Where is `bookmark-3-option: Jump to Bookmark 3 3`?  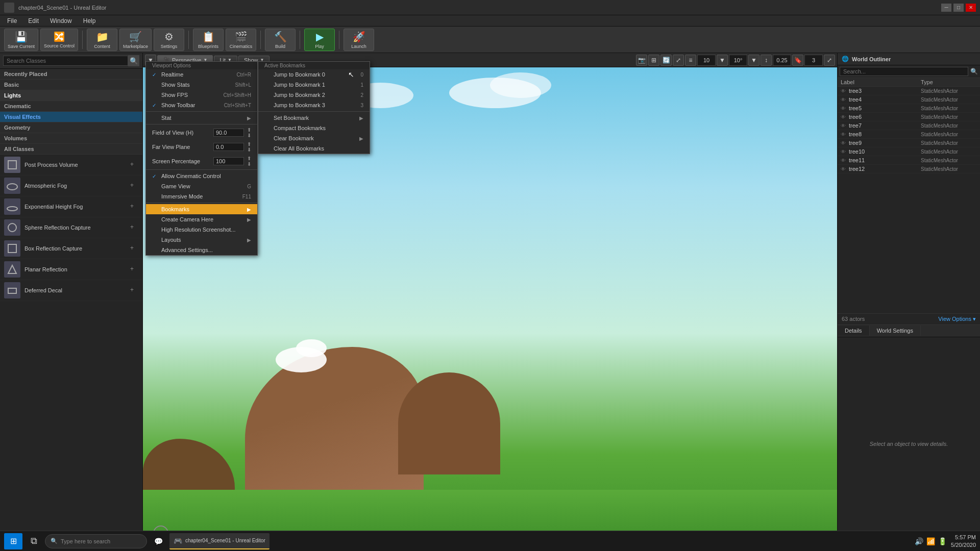 bookmark-3-option: Jump to Bookmark 3 3 is located at coordinates (314, 105).